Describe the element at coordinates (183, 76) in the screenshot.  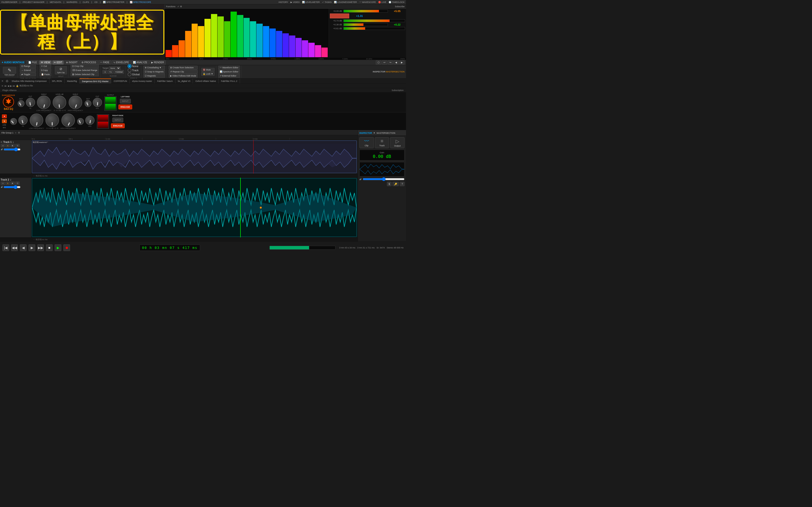
I see `video-follows-btn: ▶ Video Follows Edit Mode` at that location.